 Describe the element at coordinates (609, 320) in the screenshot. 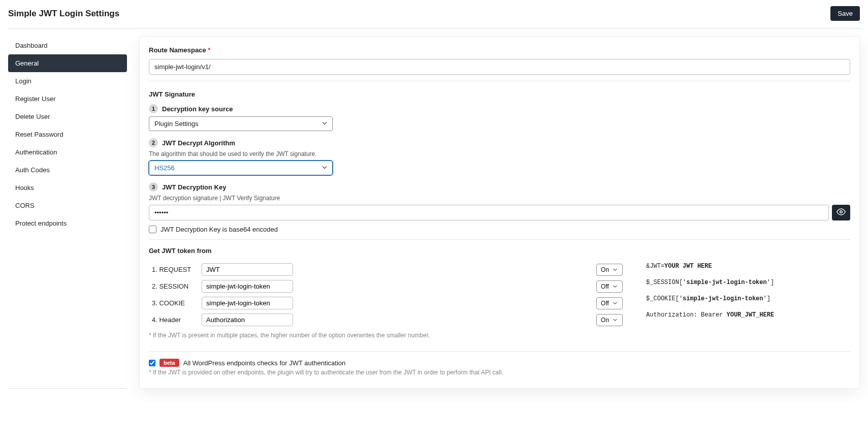

I see `token-header-state: On` at that location.